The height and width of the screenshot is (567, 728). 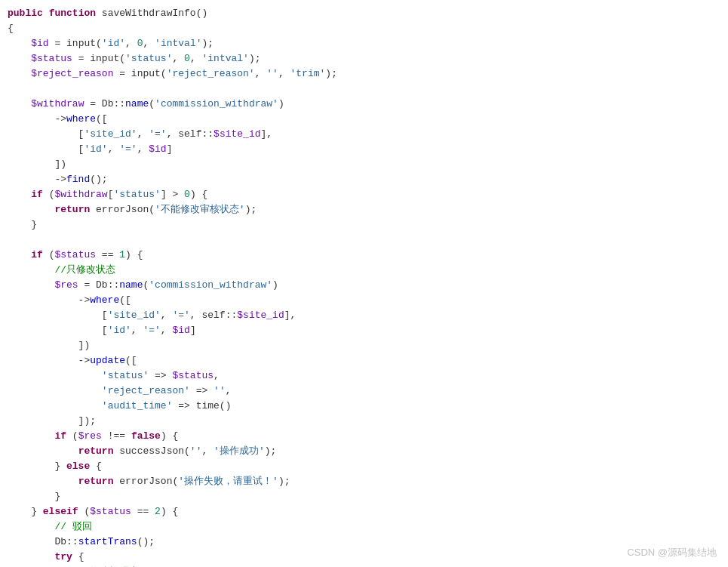 I want to click on code-line: 'status' => $status,, so click(x=364, y=376).